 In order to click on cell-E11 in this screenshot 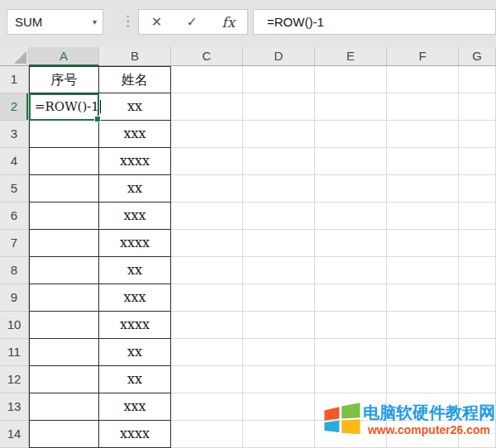, I will do `click(351, 352)`.